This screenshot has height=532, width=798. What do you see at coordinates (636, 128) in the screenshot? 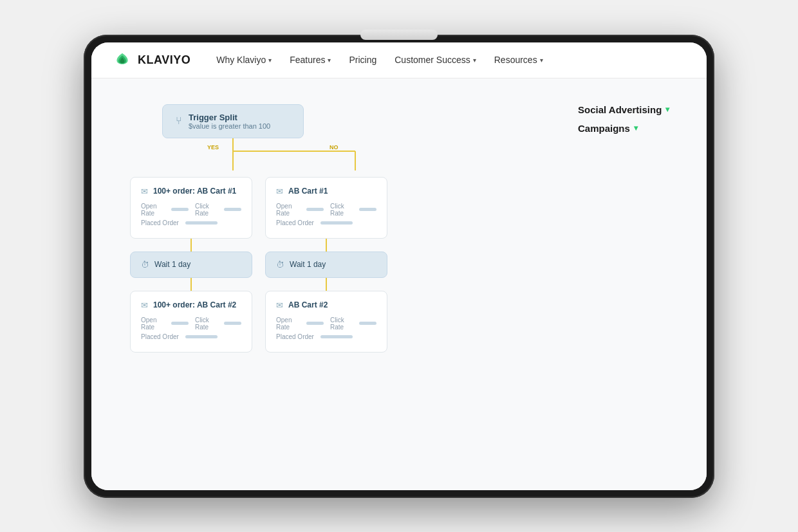
I see `chevron-down-icon-campaigns: ▾` at bounding box center [636, 128].